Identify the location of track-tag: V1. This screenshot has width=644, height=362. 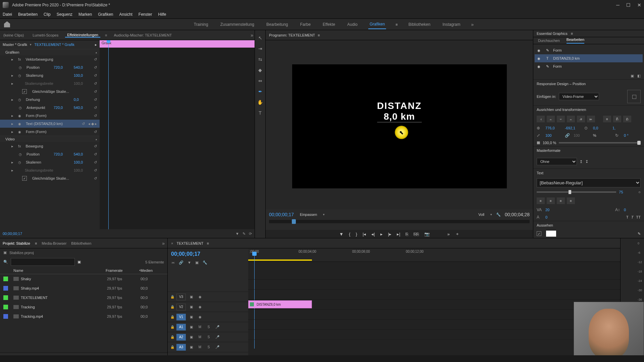
(181, 317).